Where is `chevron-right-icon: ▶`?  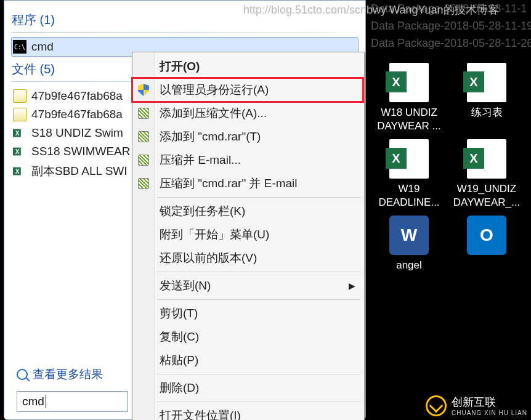
chevron-right-icon: ▶ is located at coordinates (352, 286).